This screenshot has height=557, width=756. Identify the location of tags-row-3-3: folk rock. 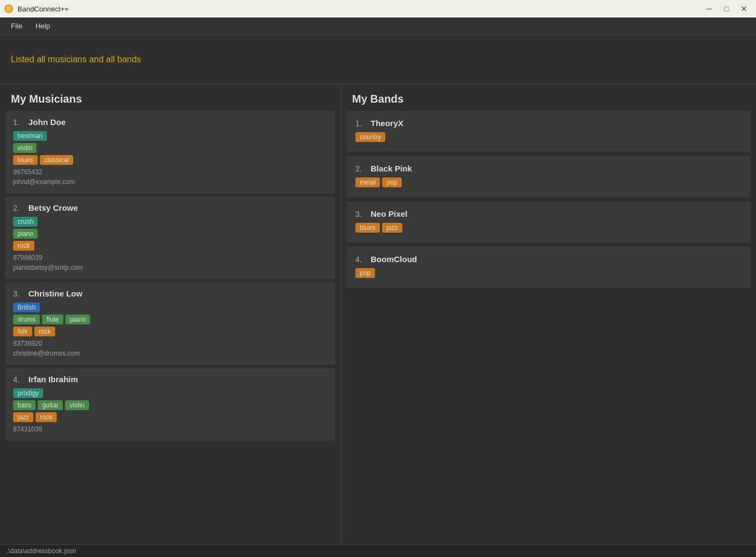
(170, 331).